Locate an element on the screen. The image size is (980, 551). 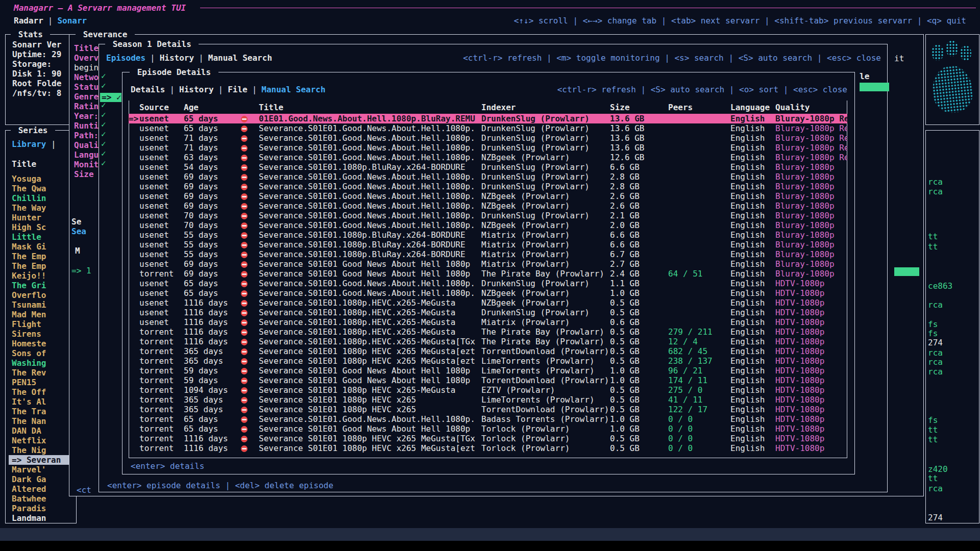
library-tab: Library | is located at coordinates (34, 144).